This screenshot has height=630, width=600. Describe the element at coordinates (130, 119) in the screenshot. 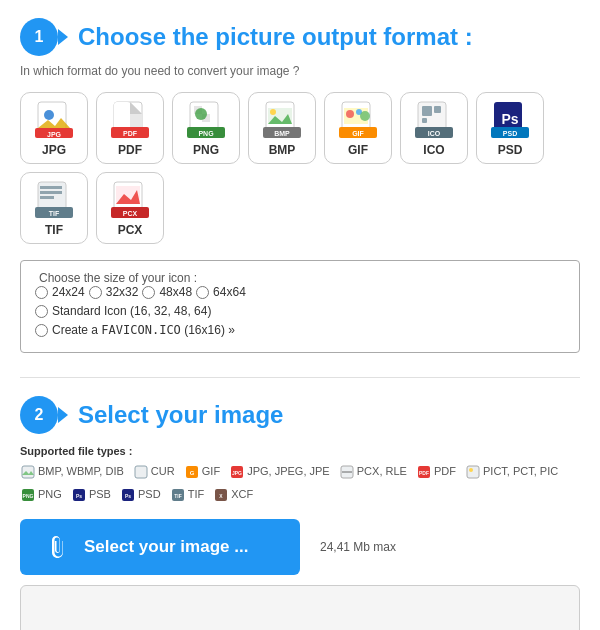

I see `pdf-icon: PDF` at that location.